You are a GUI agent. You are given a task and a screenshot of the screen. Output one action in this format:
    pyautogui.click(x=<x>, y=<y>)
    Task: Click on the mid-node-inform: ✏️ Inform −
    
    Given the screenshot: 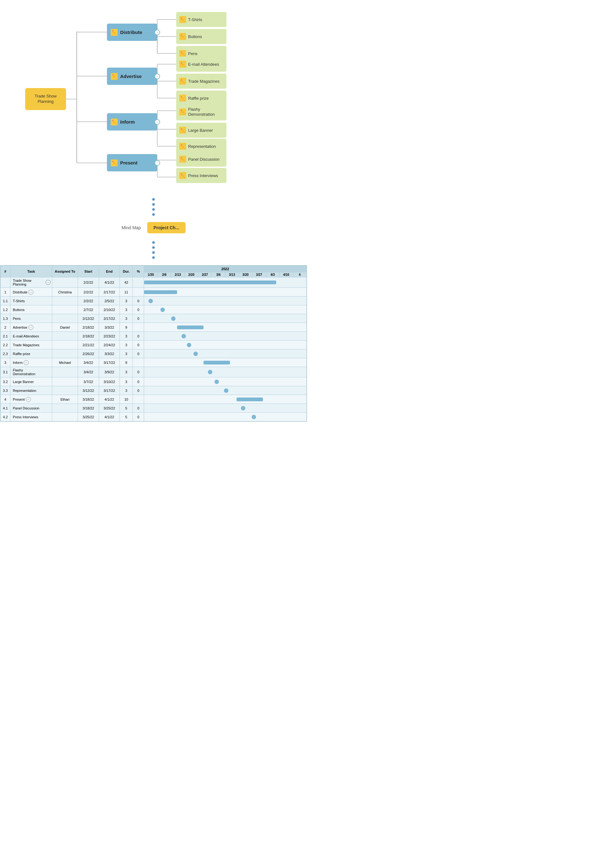 What is the action you would take?
    pyautogui.click(x=132, y=122)
    